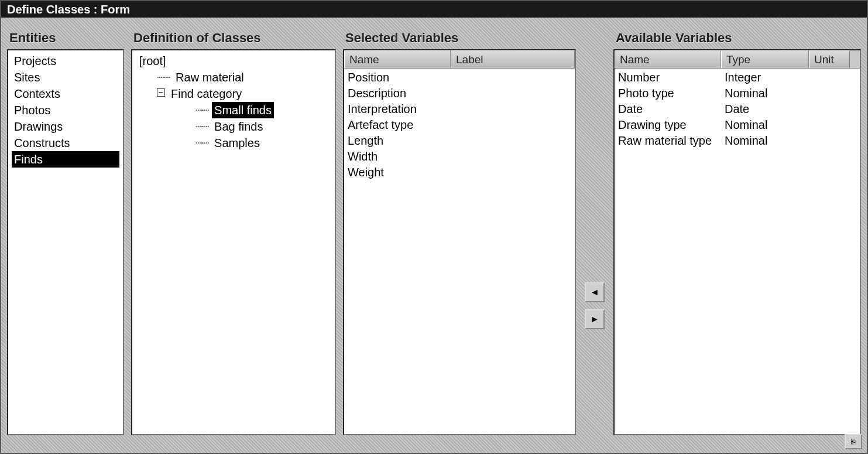 The height and width of the screenshot is (454, 868). What do you see at coordinates (401, 109) in the screenshot?
I see `cell-name: Interpretation` at bounding box center [401, 109].